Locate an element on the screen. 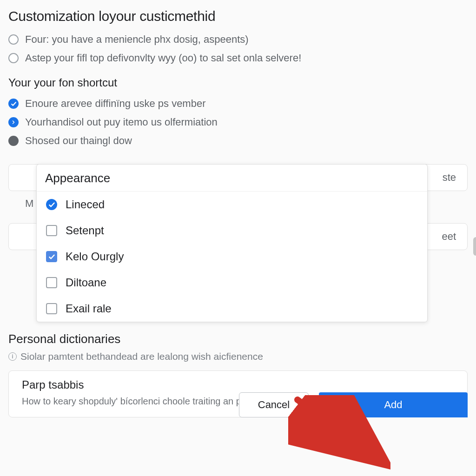 The height and width of the screenshot is (476, 476). dropdown-header: Appearance is located at coordinates (232, 178).